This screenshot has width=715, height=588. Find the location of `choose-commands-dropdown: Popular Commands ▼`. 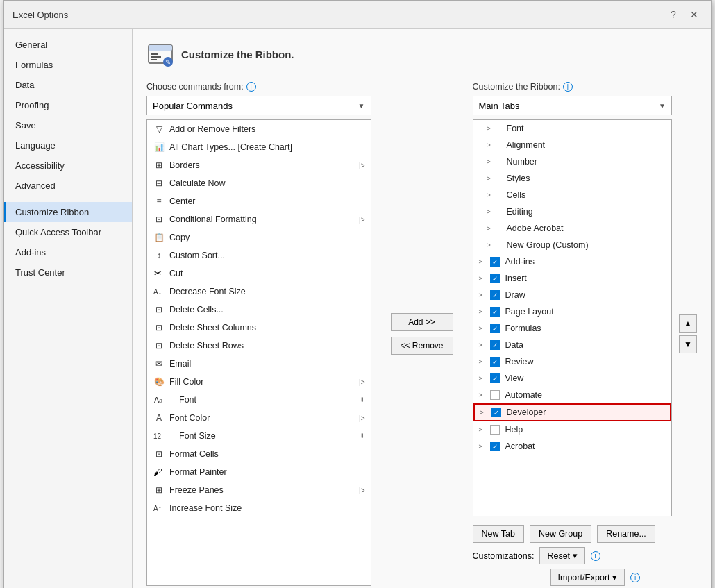

choose-commands-dropdown: Popular Commands ▼ is located at coordinates (259, 106).